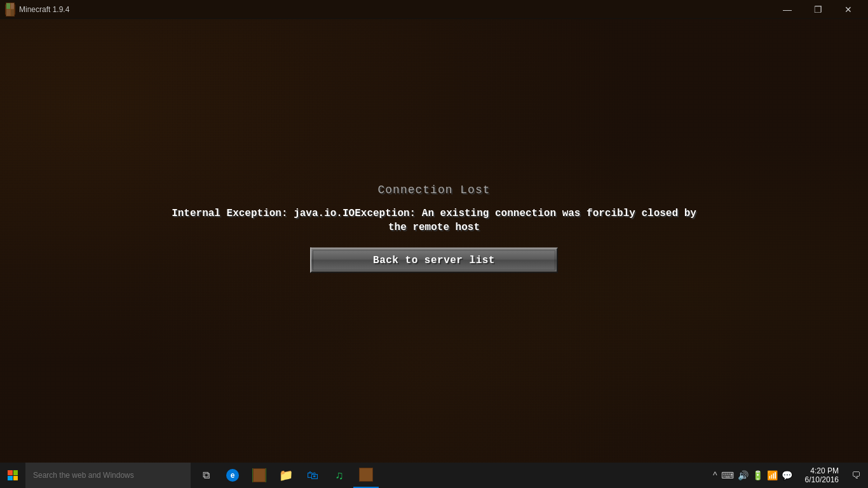  Describe the element at coordinates (286, 475) in the screenshot. I see `folder-icon: 📁` at that location.